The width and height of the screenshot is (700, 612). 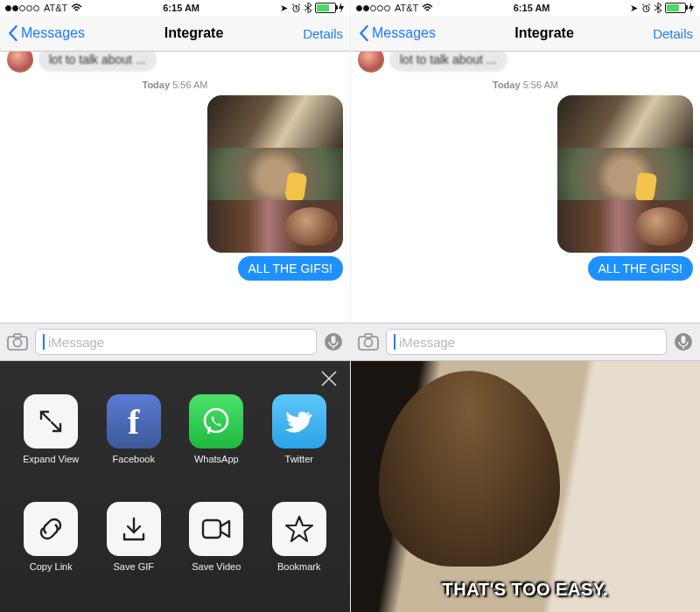 What do you see at coordinates (216, 421) in the screenshot?
I see `whatsapp-icon` at bounding box center [216, 421].